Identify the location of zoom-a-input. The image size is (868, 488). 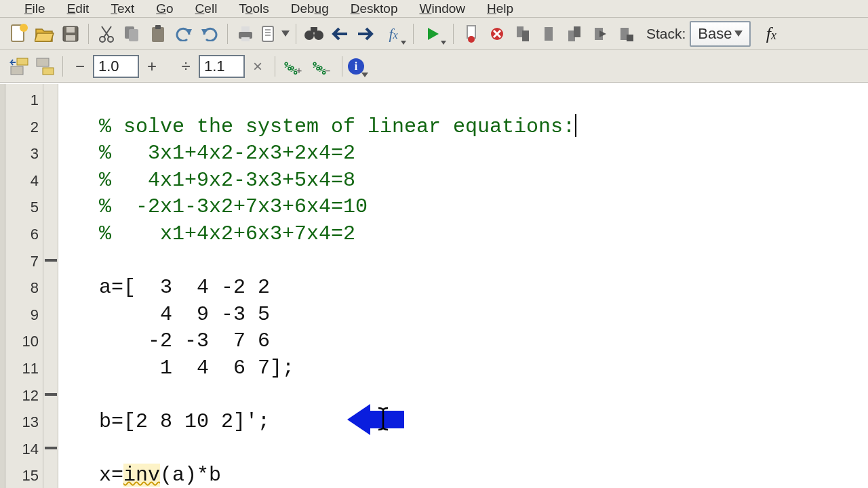
(116, 66).